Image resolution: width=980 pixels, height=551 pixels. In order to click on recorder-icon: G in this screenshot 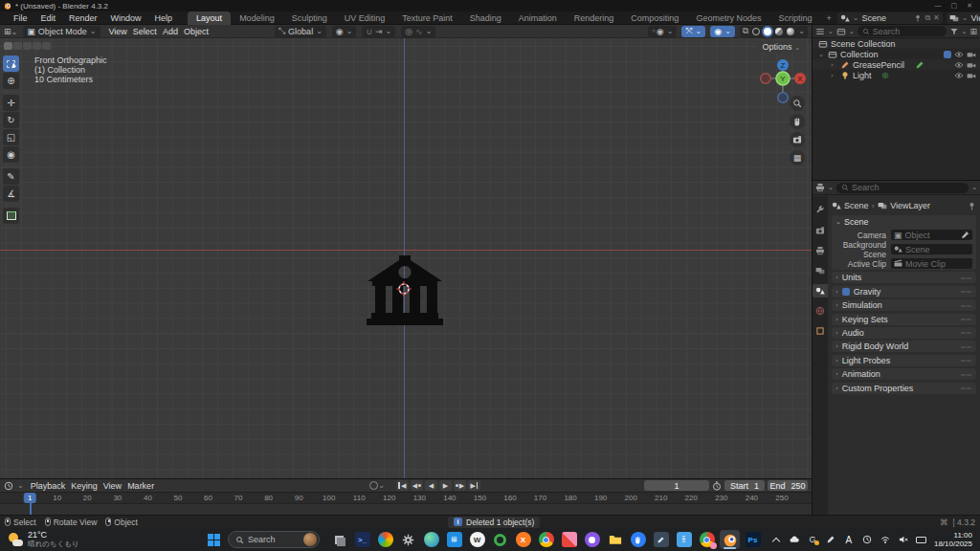, I will do `click(813, 540)`.